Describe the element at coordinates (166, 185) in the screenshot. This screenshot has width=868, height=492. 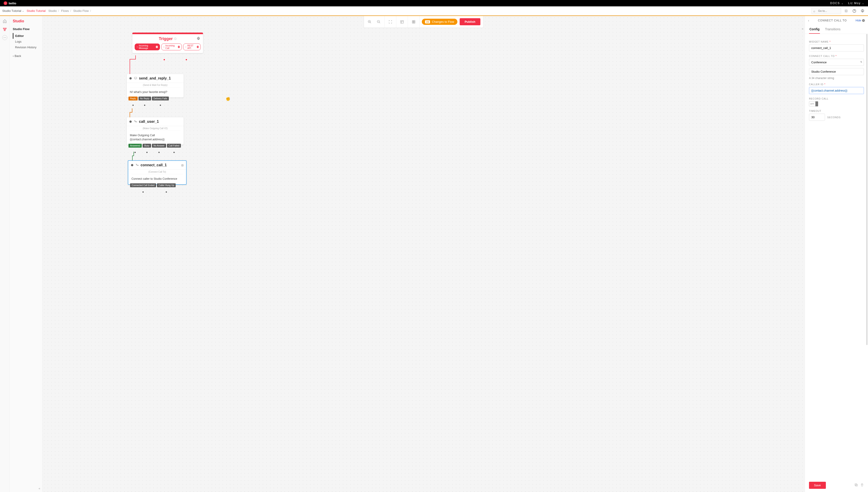
I see `out-caller-hung-up: Caller Hung Up` at that location.